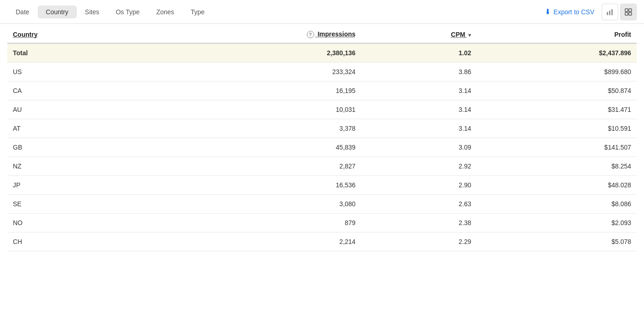 The image size is (644, 313). What do you see at coordinates (610, 12) in the screenshot?
I see `chart-view-button` at bounding box center [610, 12].